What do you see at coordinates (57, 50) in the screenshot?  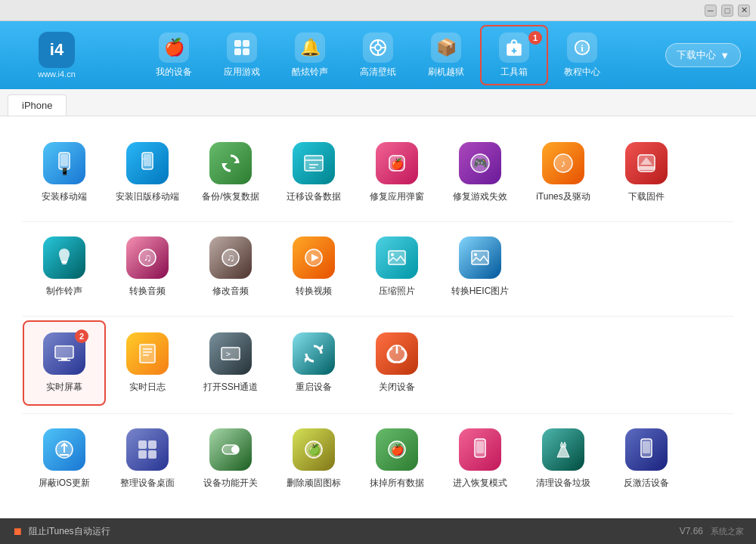 I see `logo-icon: i4` at bounding box center [57, 50].